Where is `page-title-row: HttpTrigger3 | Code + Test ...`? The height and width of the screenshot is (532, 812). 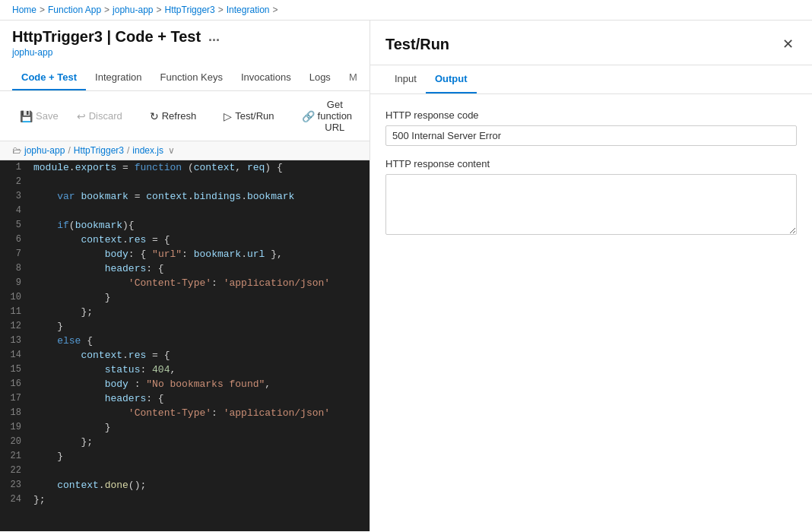 page-title-row: HttpTrigger3 | Code + Test ... is located at coordinates (185, 36).